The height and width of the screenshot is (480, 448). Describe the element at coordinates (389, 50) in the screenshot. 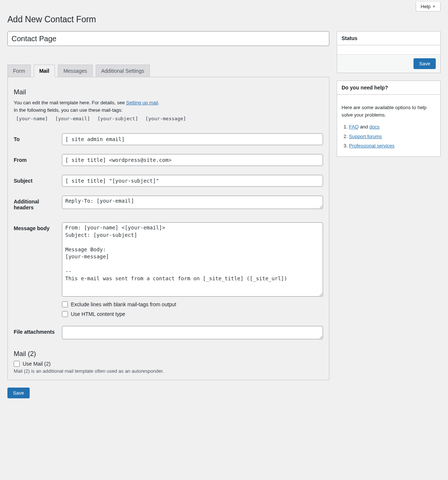

I see `status-box-body` at that location.